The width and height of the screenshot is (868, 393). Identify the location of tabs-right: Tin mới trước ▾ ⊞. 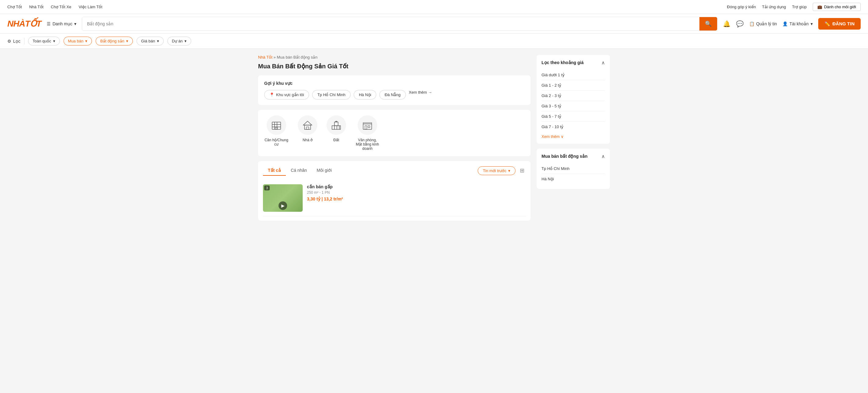
(502, 170).